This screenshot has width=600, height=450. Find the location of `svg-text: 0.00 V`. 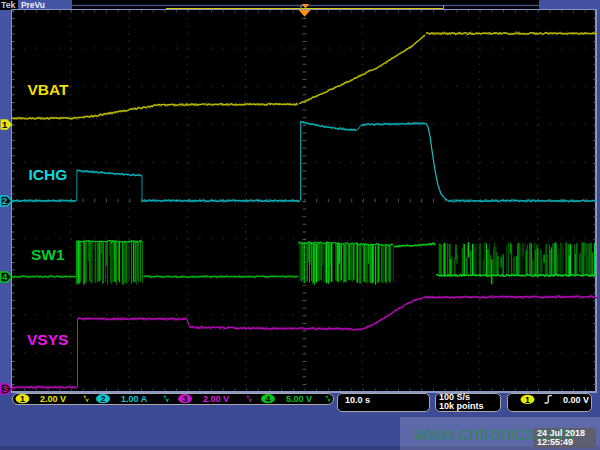

svg-text: 0.00 V is located at coordinates (576, 400).